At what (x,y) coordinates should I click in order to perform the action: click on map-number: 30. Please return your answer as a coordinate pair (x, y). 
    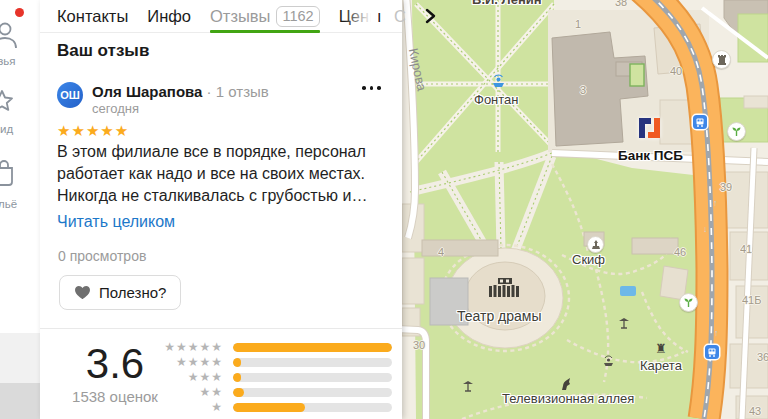
    Looking at the image, I should click on (419, 345).